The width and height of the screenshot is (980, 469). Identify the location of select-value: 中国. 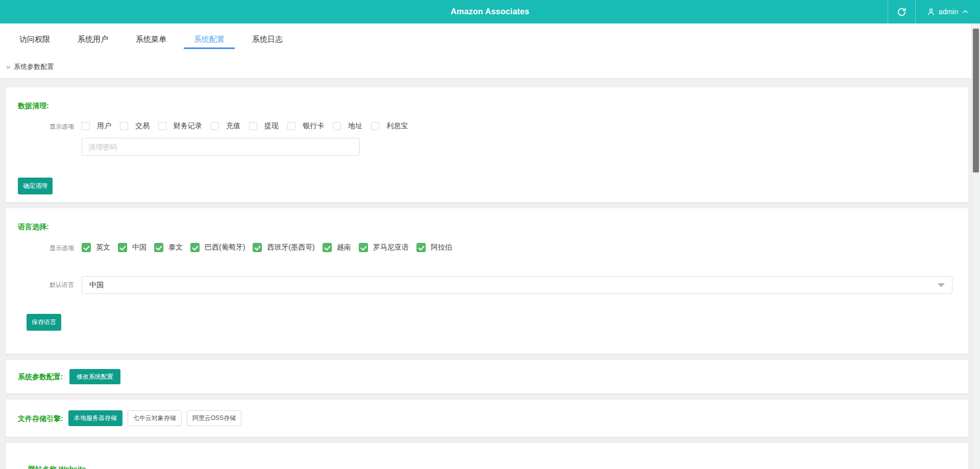
(96, 285).